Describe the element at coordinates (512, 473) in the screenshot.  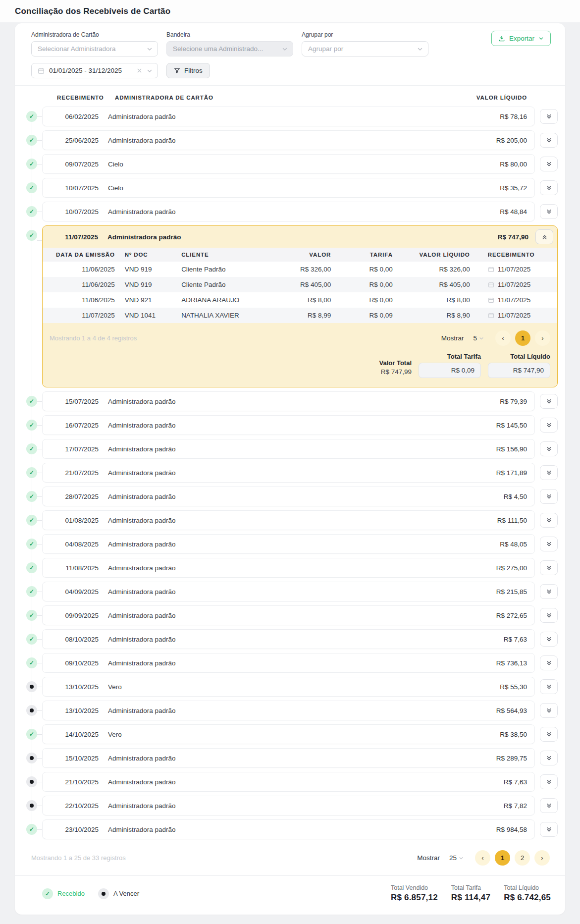
I see `row-value: R$ 171,89` at that location.